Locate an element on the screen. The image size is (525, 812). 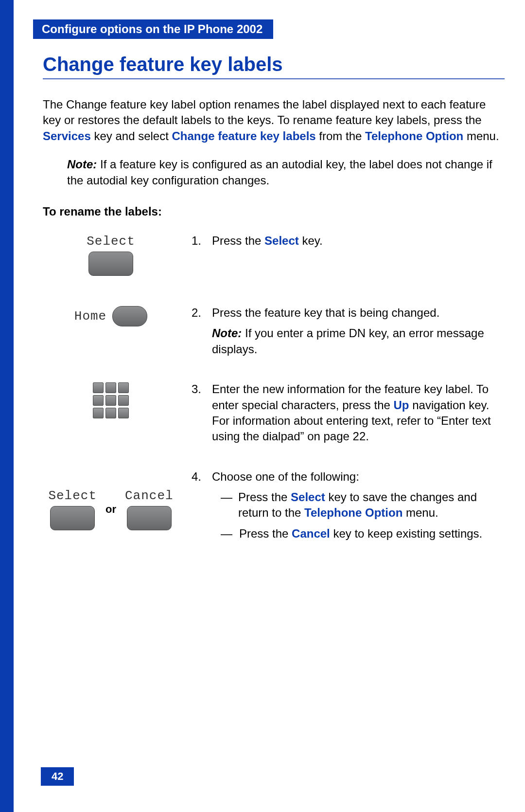
dialpad-icon is located at coordinates (111, 400).